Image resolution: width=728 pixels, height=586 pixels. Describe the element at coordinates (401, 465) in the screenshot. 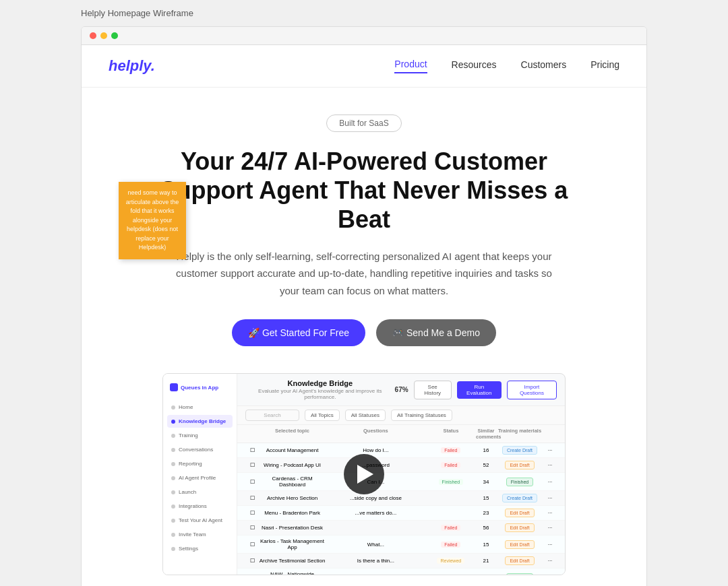

I see `table-row: ☐ Wiring - Podcast App UI ...password Fa…` at that location.